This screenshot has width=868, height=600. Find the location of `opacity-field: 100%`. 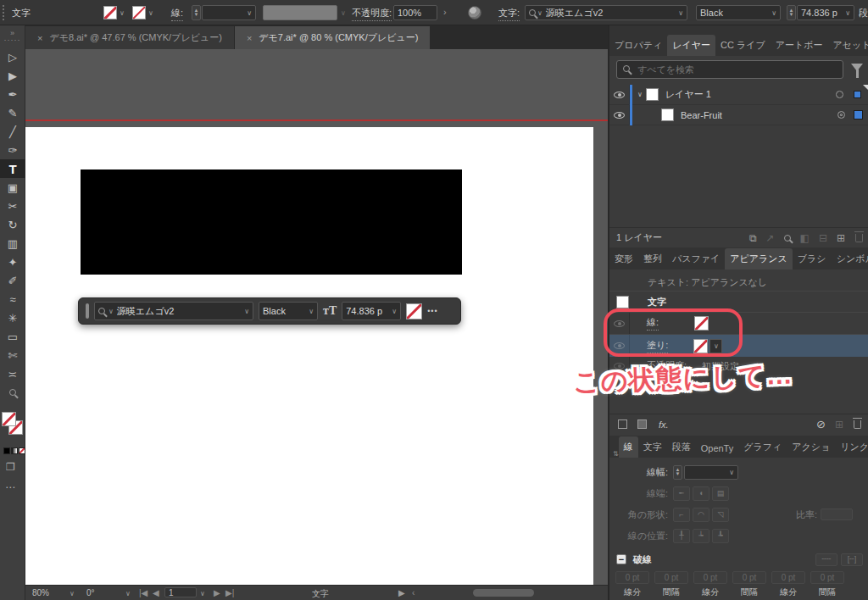

opacity-field: 100% is located at coordinates (415, 13).